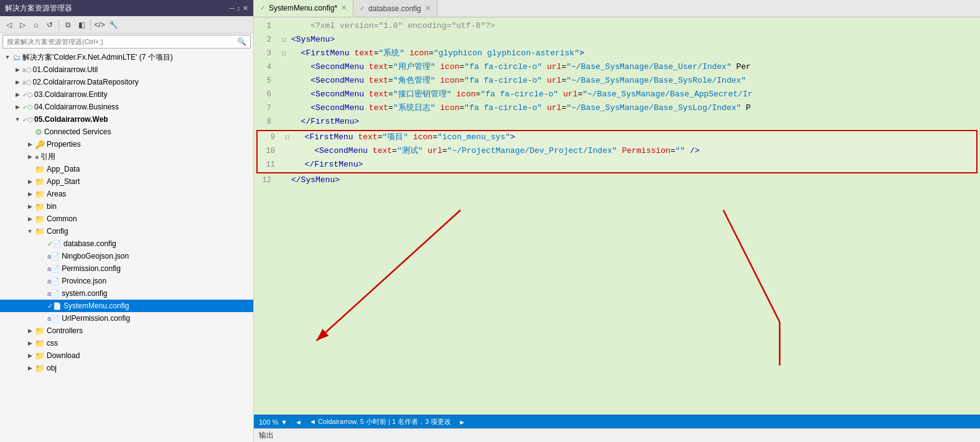 This screenshot has height=442, width=980. I want to click on tab-database-close: ✕, so click(428, 9).